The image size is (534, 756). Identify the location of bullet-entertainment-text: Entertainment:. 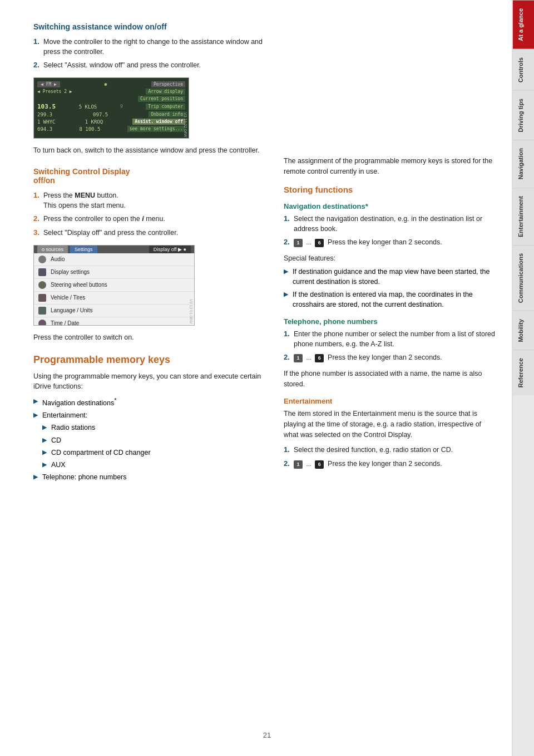
(65, 415).